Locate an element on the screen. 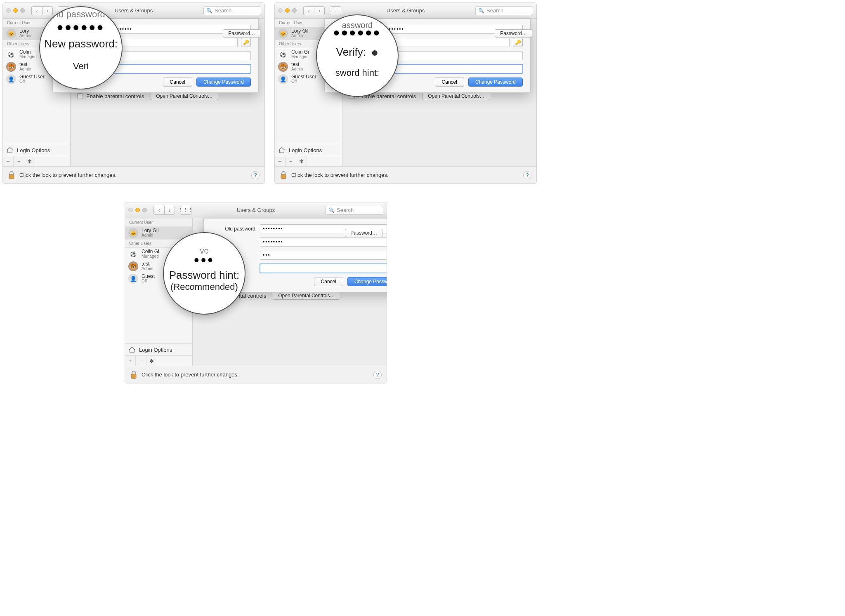  magnifier-lens: assword •••••• Verify: ● sword hint: is located at coordinates (357, 56).